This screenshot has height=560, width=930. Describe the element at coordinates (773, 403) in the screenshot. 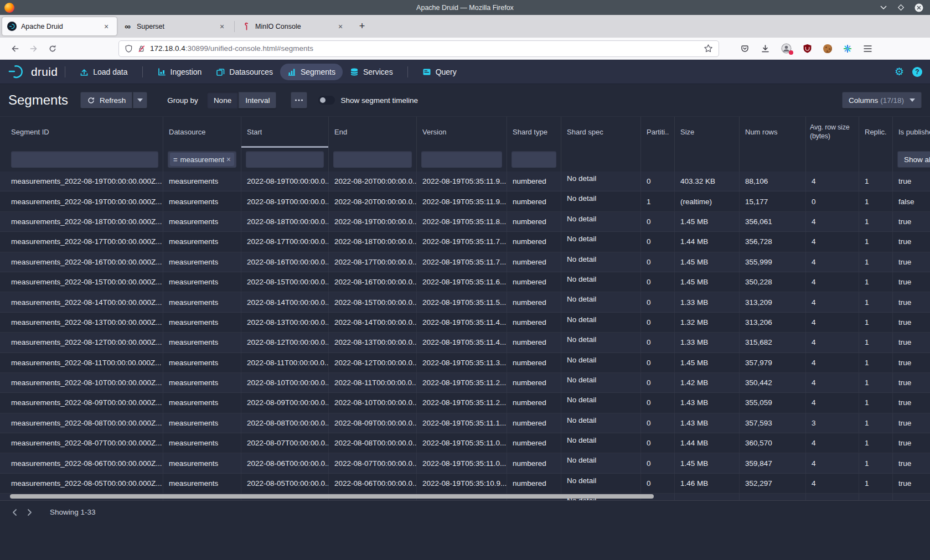

I see `cell-num-rows: 355,059` at that location.